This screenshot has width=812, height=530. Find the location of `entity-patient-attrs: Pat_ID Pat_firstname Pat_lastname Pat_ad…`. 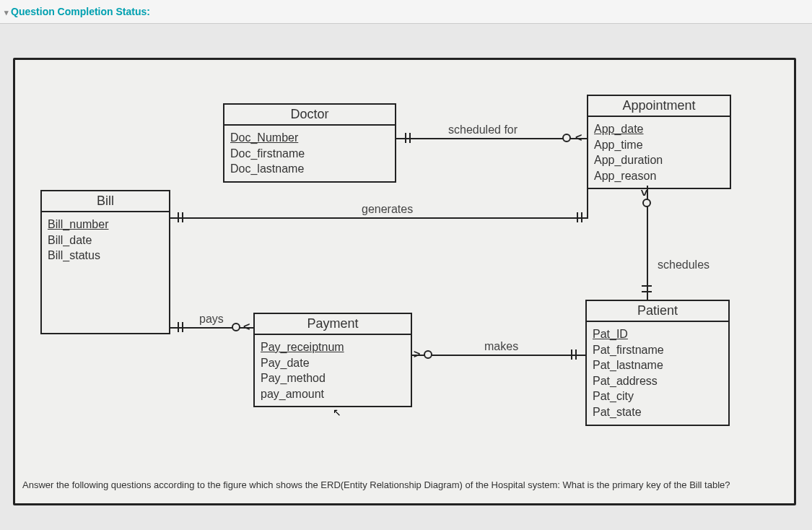

entity-patient-attrs: Pat_ID Pat_firstname Pat_lastname Pat_ad… is located at coordinates (658, 373).